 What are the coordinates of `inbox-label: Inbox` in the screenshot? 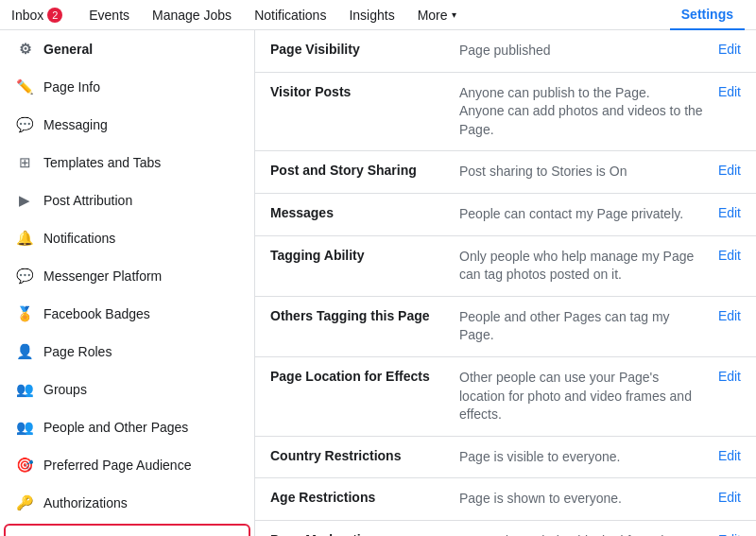 It's located at (27, 15).